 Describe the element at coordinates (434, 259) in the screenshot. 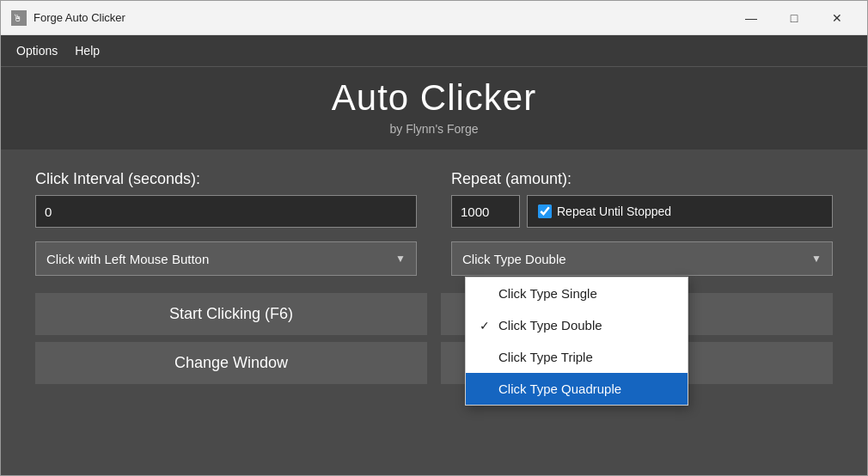

I see `dropdowns-row: Click with Left Mouse Button ▼ Click Typ…` at that location.